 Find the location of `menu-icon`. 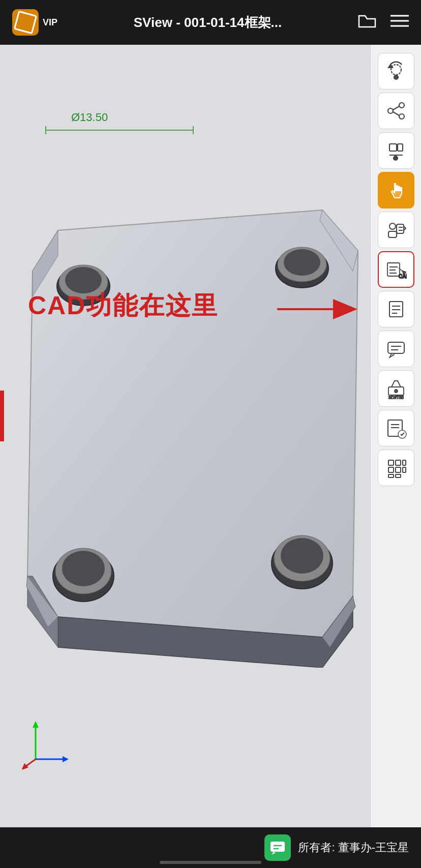

menu-icon is located at coordinates (400, 22).